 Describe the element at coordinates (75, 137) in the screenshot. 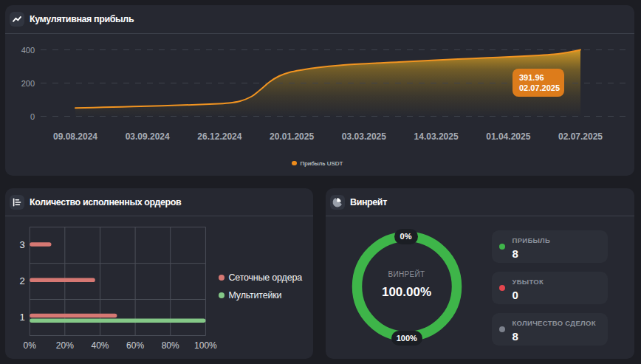

I see `svg-text: 09.08.2024` at that location.